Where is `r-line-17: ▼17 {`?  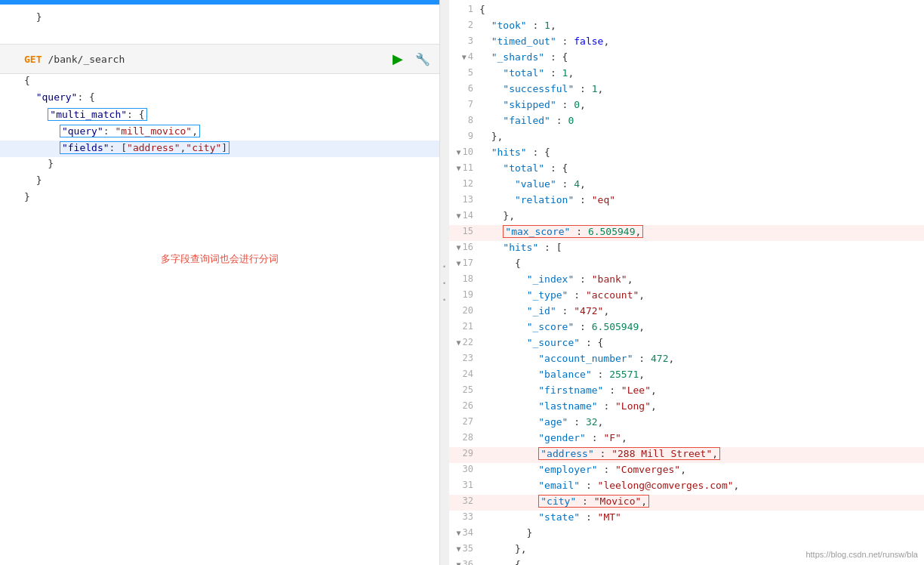
r-line-17: ▼17 { is located at coordinates (687, 264).